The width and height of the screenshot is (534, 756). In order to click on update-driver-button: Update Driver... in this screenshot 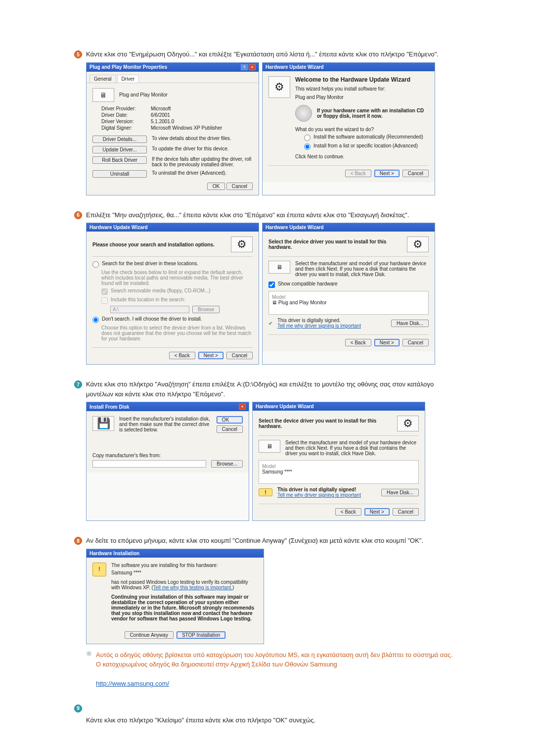, I will do `click(120, 149)`.